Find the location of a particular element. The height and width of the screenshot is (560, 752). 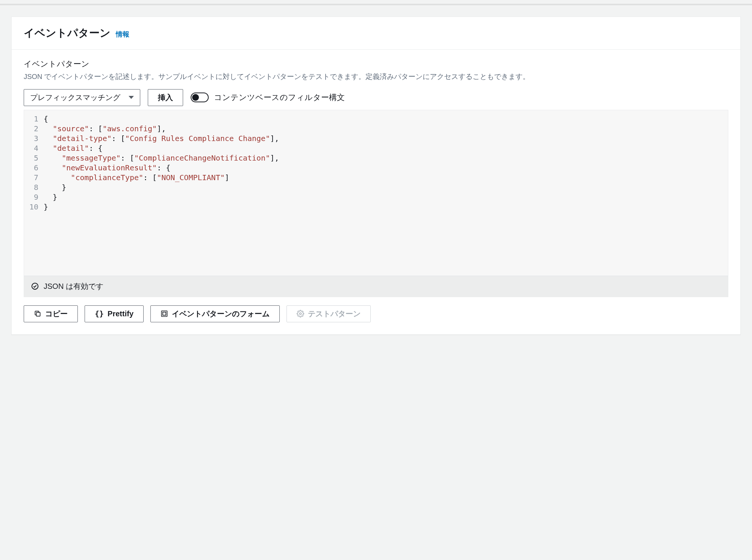

section-label: イベントパターン is located at coordinates (376, 64).